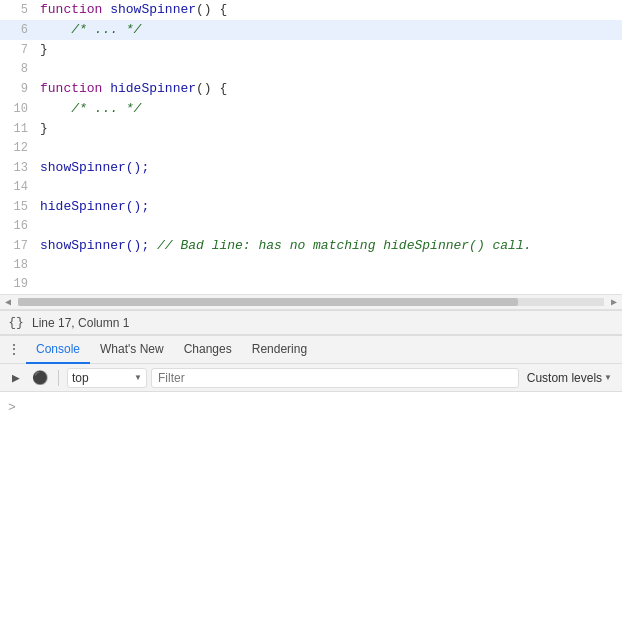 This screenshot has height=639, width=622. I want to click on braces-icon: {}, so click(16, 323).